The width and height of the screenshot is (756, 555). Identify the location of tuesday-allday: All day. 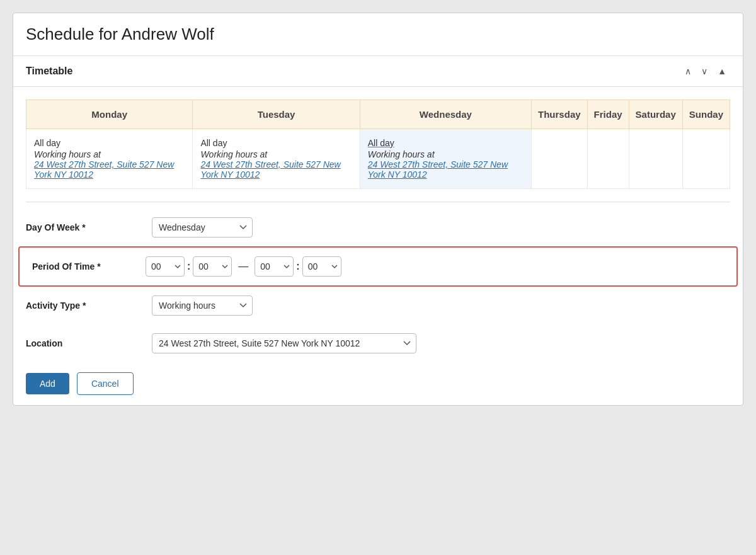
(276, 143).